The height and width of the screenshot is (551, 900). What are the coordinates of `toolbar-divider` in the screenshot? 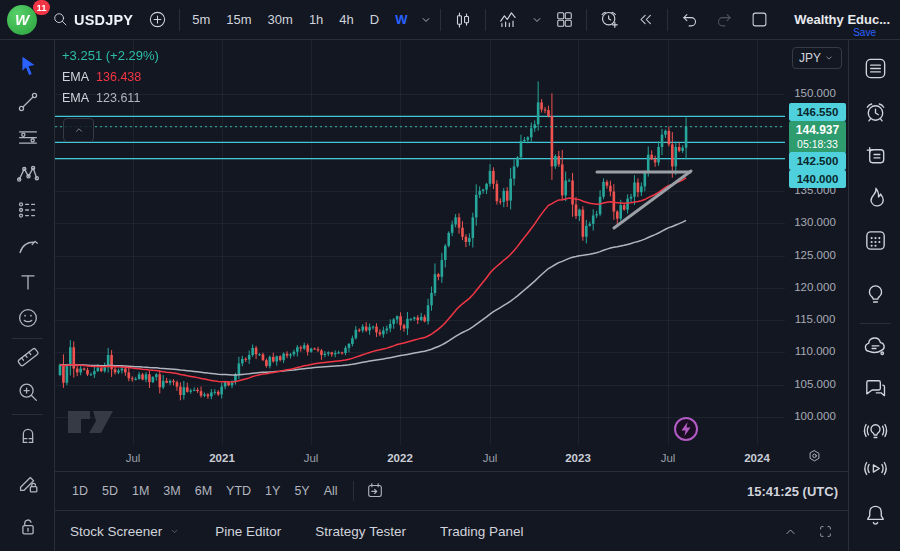 It's located at (180, 20).